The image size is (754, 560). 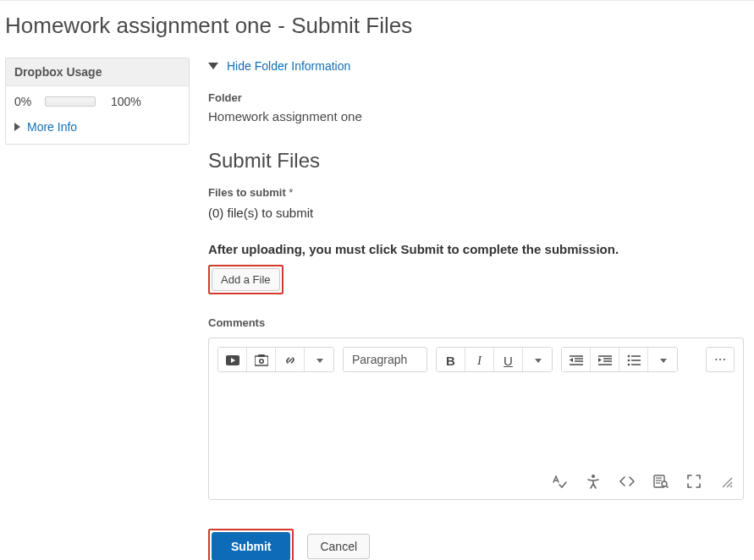 What do you see at coordinates (476, 249) in the screenshot?
I see `upload-instruction: After uploading, you must click Submit t…` at bounding box center [476, 249].